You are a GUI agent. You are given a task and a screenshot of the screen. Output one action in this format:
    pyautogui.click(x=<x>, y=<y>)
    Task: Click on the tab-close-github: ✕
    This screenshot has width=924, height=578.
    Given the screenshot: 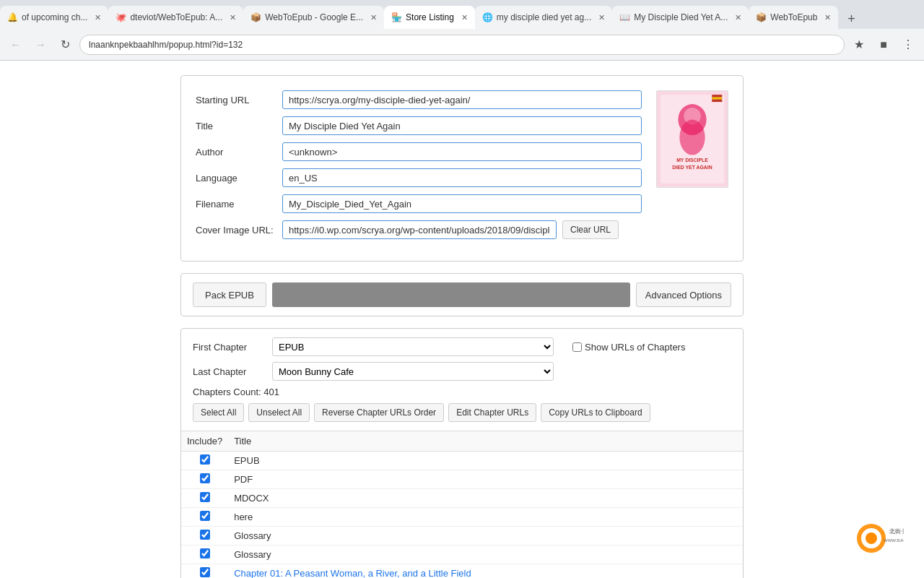 What is the action you would take?
    pyautogui.click(x=232, y=17)
    